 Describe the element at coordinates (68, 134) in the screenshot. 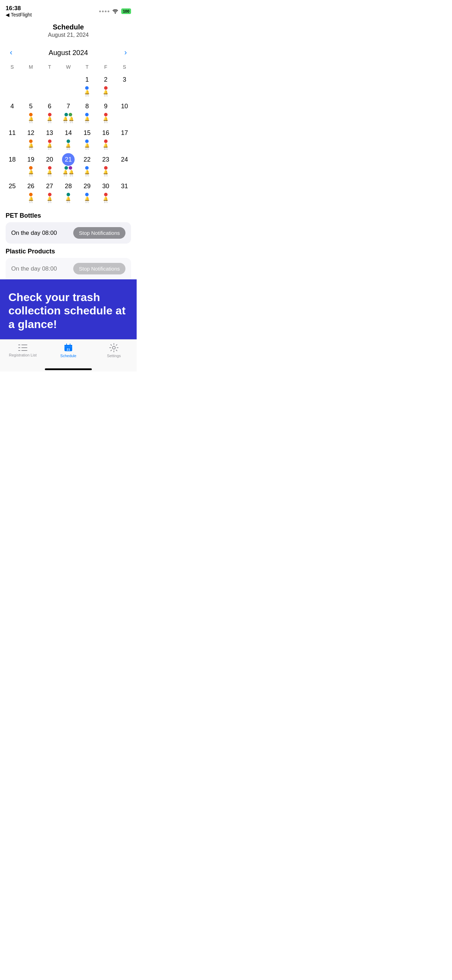

I see `calendar: S M T W T F S 1 🔔1/1 2 🔔1/1 3 4 5` at that location.